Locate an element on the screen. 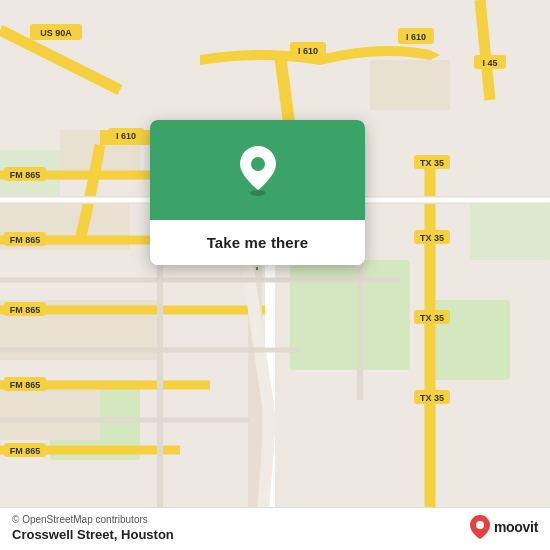 The height and width of the screenshot is (550, 550). svg-text: I 45 is located at coordinates (490, 63).